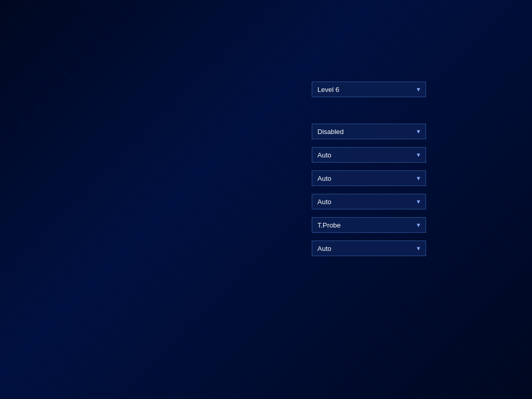 This screenshot has width=532, height=399. I want to click on dropdown-btn-synch-acdc: Disabled ▼, so click(369, 131).